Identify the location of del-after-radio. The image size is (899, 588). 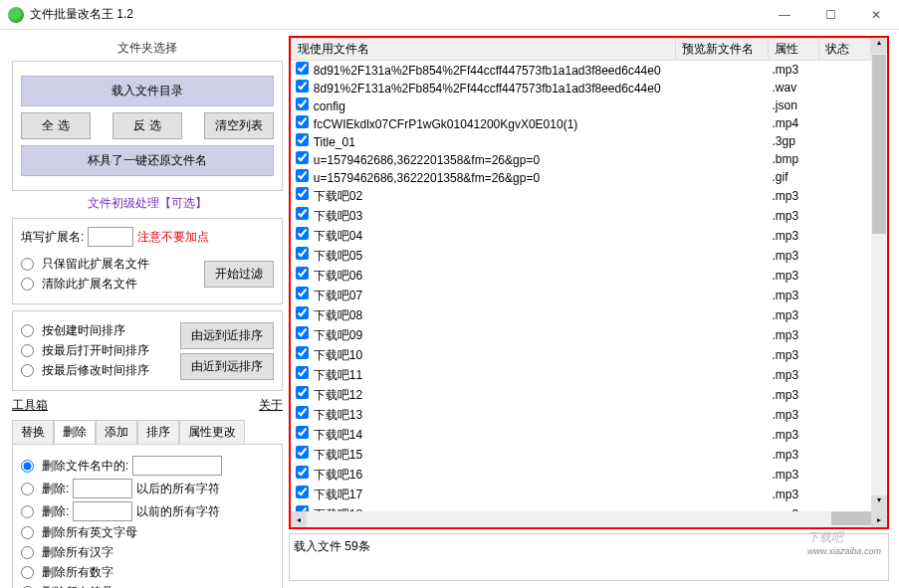
(28, 490).